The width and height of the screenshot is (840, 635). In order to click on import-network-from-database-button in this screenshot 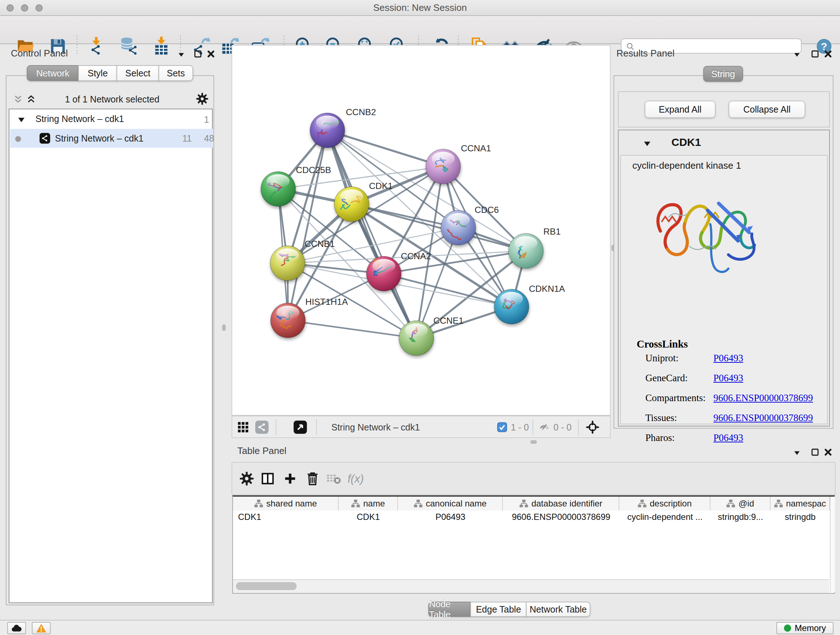, I will do `click(129, 46)`.